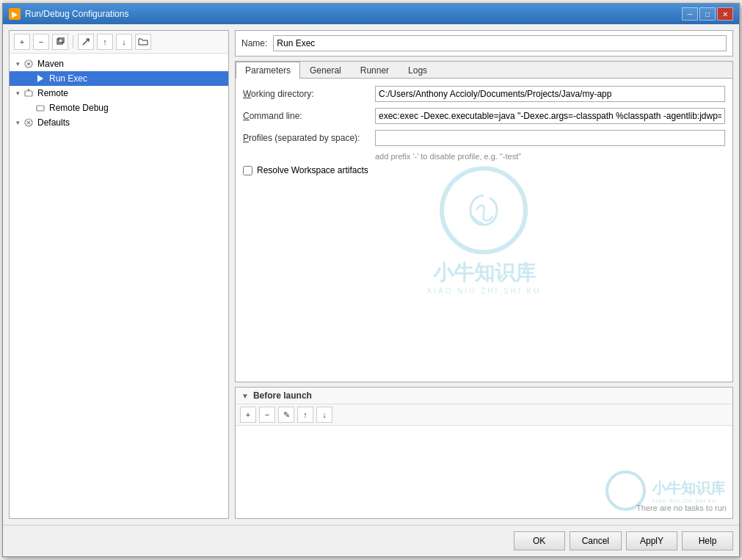 This screenshot has width=742, height=560. Describe the element at coordinates (29, 93) in the screenshot. I see `remote-icon` at that location.